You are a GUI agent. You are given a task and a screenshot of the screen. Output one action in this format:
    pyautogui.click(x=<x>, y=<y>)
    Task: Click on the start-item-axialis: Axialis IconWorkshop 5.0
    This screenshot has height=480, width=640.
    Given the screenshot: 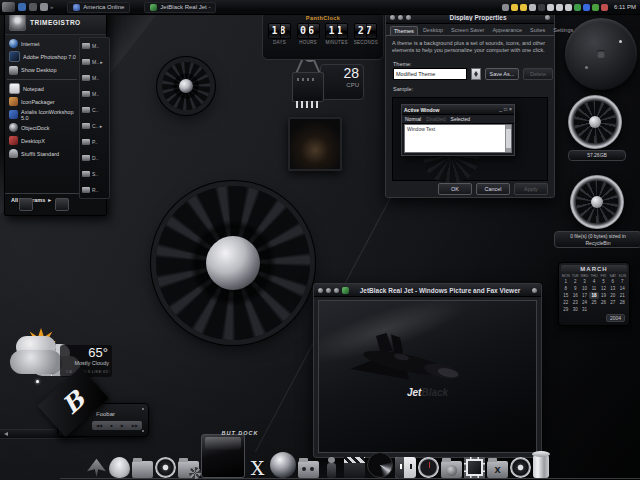 What is the action you would take?
    pyautogui.click(x=42, y=114)
    